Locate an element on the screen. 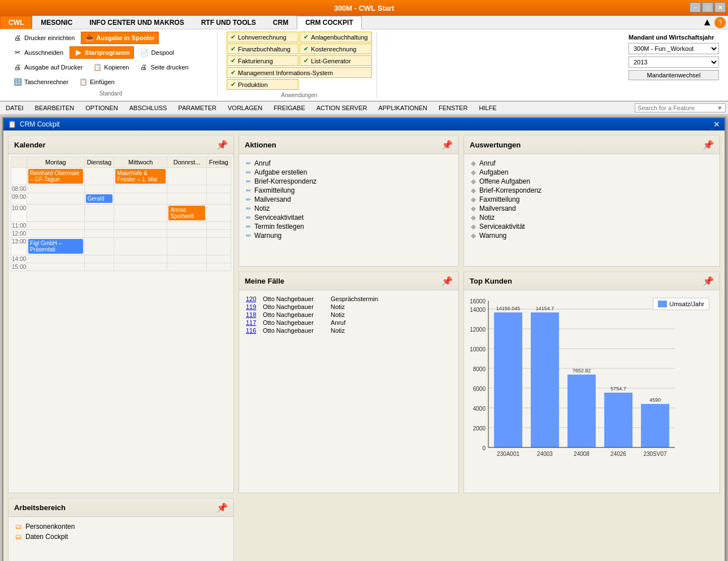 The image size is (728, 561). faelle-row: 117 Otto Nachgebauer Anruf is located at coordinates (349, 323).